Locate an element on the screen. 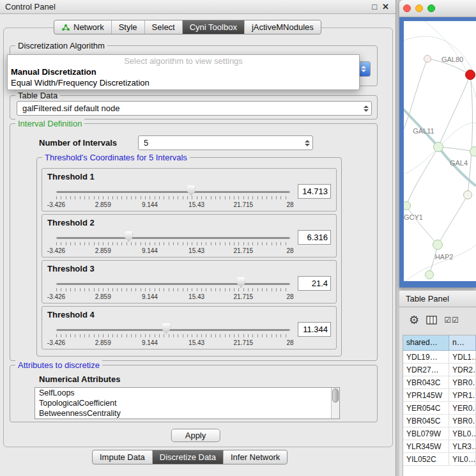  network-view-window: GAL80GAL11GAL4GCY1HAP2 is located at coordinates (438, 144).